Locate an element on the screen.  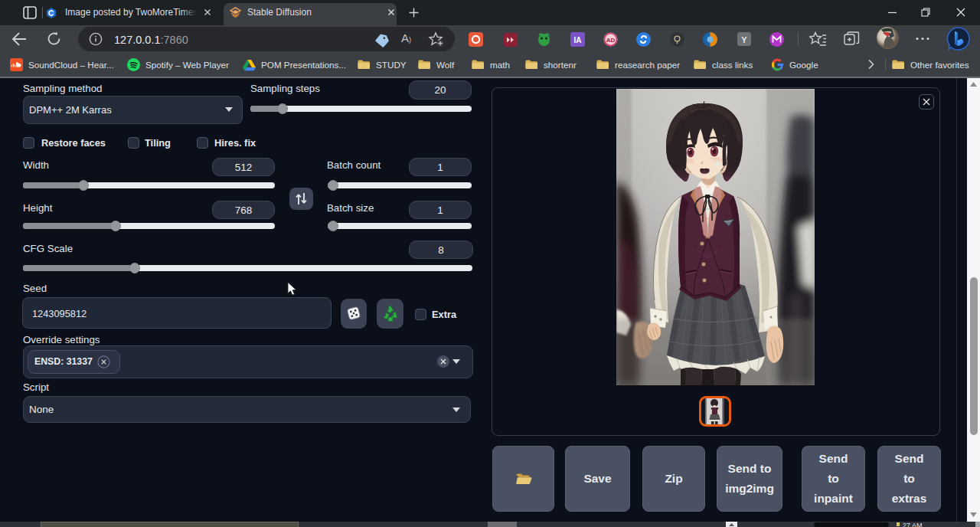
svg-text: AD is located at coordinates (611, 40).